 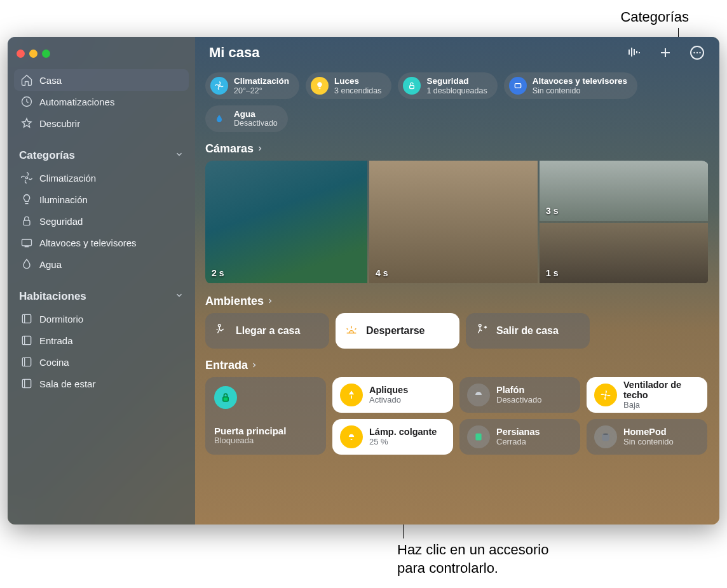 I want to click on sidebar-room-living: Sala de estar, so click(x=102, y=384).